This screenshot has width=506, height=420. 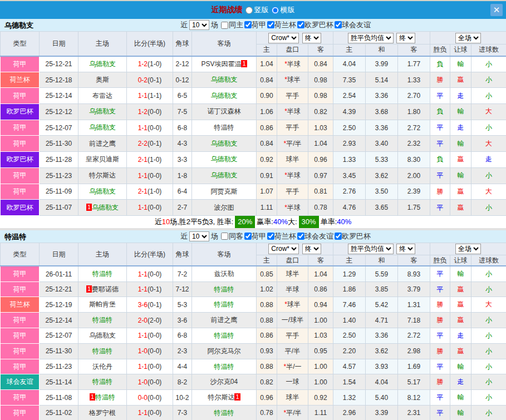 What do you see at coordinates (224, 351) in the screenshot?
I see `away-team-name: 阿尔克马尔` at bounding box center [224, 351].